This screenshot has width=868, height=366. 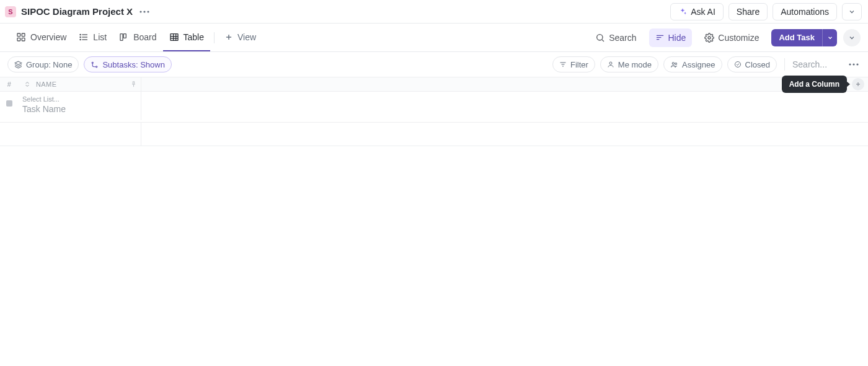 I want to click on person-icon, so click(x=611, y=64).